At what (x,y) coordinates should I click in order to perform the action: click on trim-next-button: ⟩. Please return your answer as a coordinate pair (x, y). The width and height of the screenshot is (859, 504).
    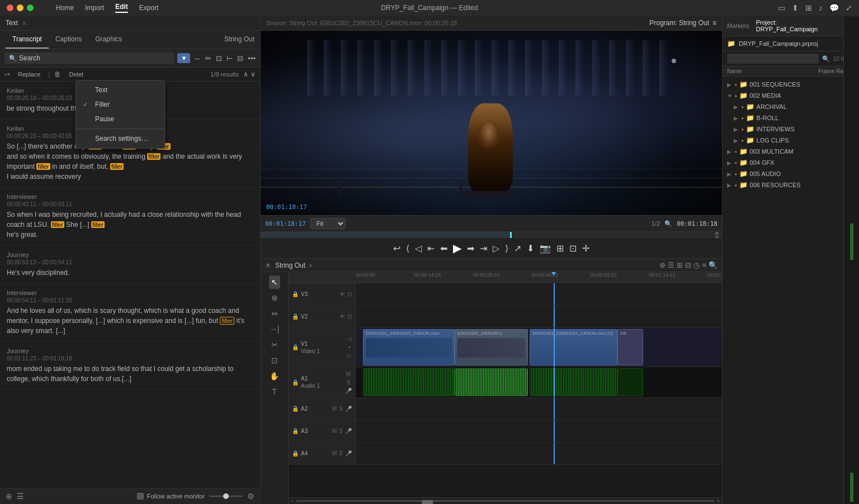
    Looking at the image, I should click on (507, 248).